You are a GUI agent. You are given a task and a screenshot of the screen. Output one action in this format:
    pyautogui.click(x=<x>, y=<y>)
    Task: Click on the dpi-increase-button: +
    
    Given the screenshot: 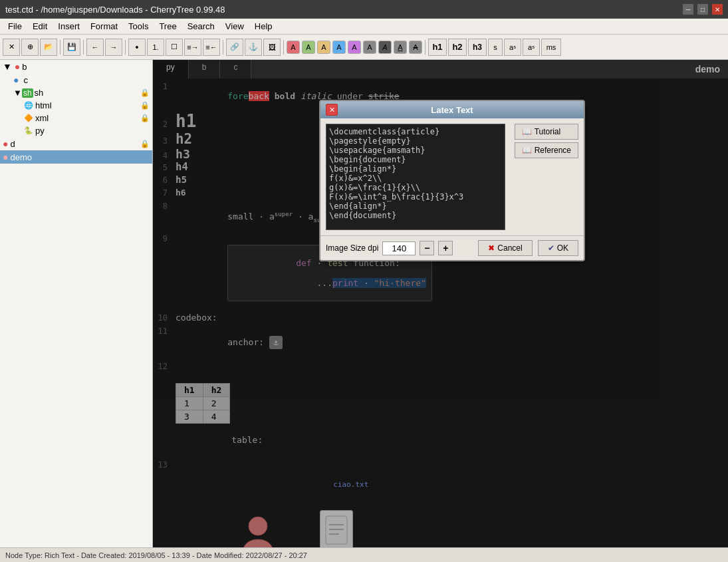 What is the action you would take?
    pyautogui.click(x=445, y=248)
    